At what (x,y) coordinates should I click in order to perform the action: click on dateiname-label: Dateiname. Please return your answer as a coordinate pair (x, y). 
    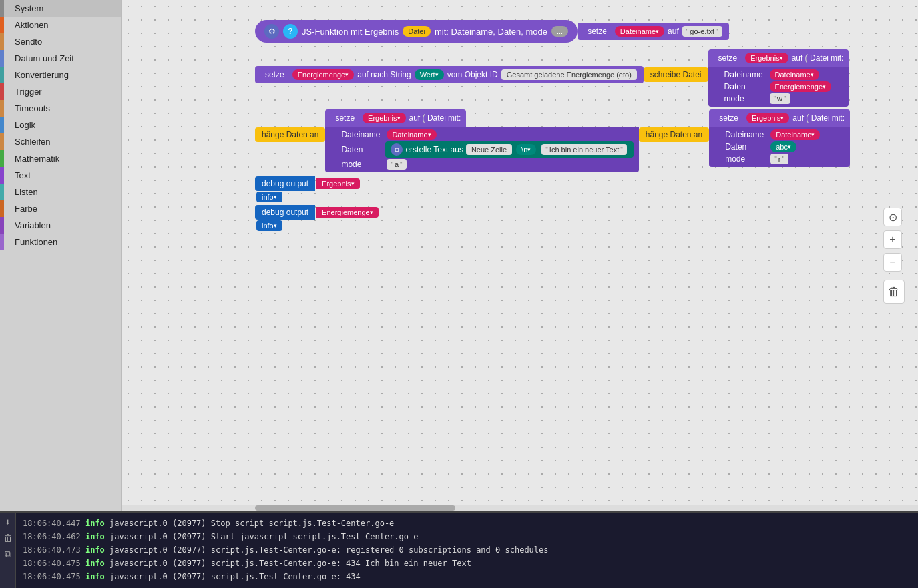
    Looking at the image, I should click on (744, 75).